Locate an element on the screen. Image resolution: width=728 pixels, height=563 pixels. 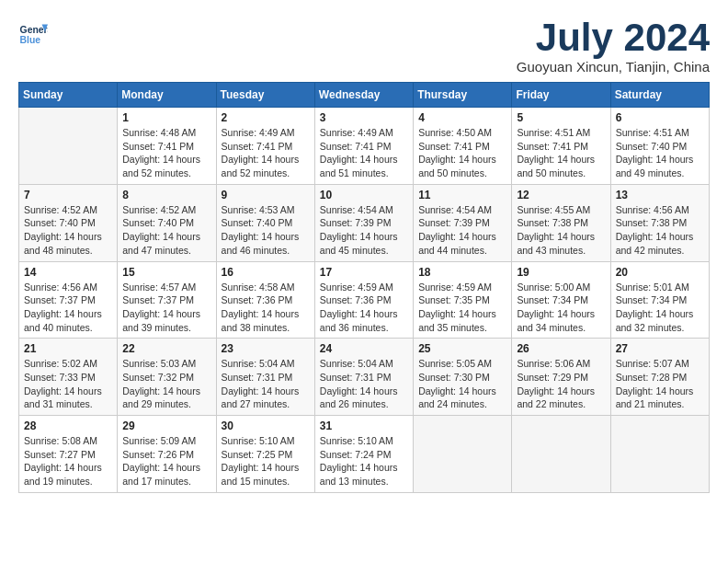
day-number: 4 is located at coordinates (462, 118).